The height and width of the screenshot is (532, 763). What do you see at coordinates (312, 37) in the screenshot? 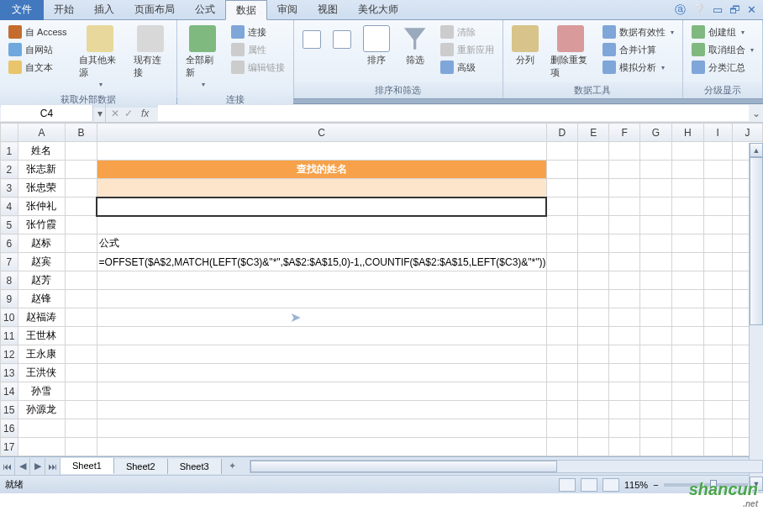
I see `sort-asc-button` at bounding box center [312, 37].